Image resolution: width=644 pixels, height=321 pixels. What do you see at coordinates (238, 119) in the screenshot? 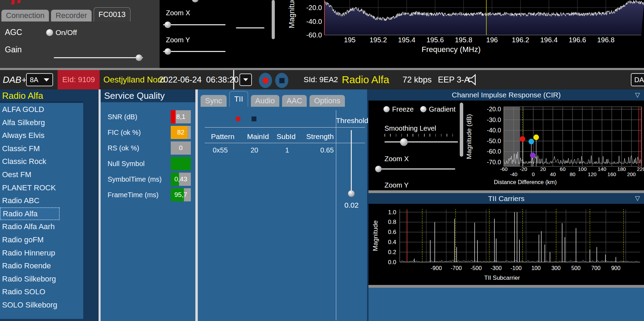
I see `tii-status-dot-icon` at bounding box center [238, 119].